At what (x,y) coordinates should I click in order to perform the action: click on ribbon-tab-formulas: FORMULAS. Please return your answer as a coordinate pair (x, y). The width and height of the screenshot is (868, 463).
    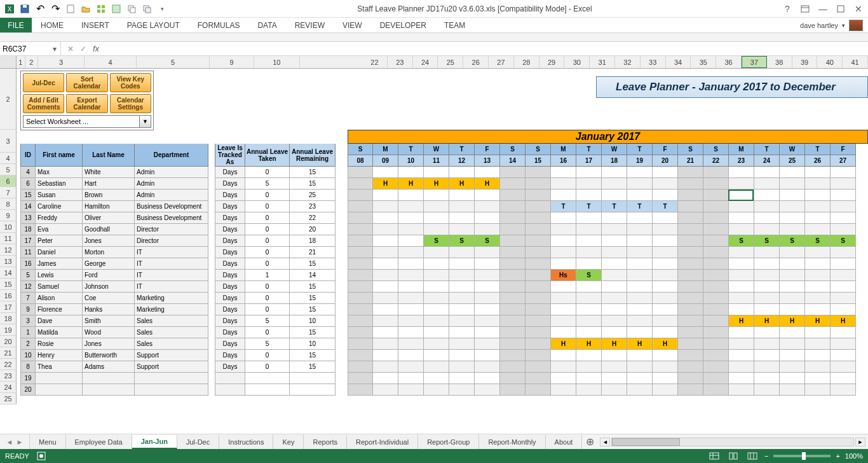
    Looking at the image, I should click on (219, 25).